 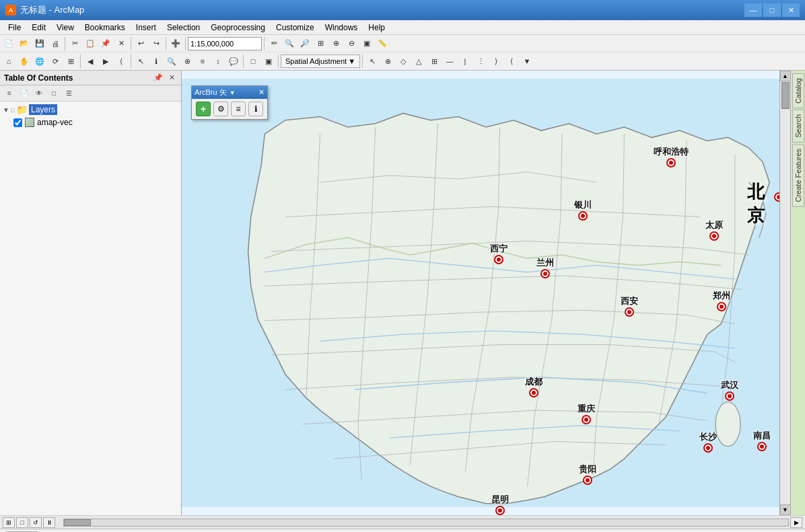 I want to click on city-wuhan: 武汉, so click(x=730, y=390).